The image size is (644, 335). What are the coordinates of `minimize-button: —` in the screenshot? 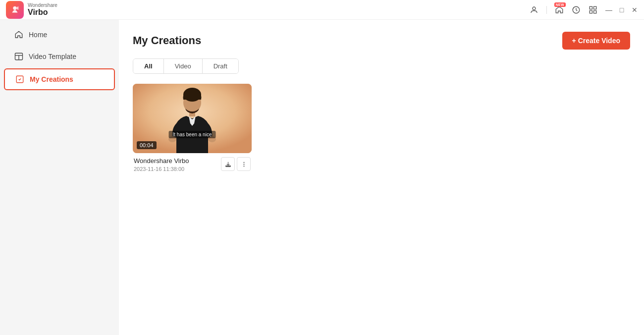 It's located at (609, 10).